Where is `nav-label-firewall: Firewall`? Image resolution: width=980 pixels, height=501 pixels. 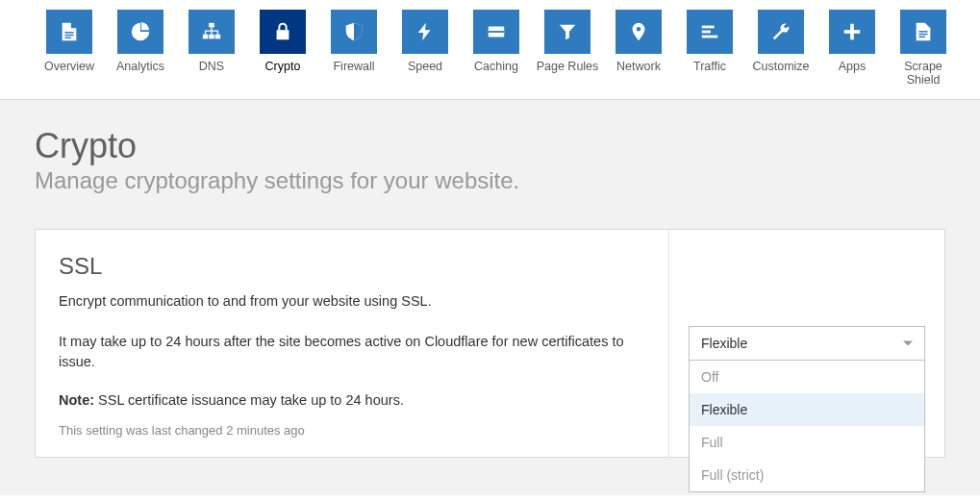 nav-label-firewall: Firewall is located at coordinates (354, 66).